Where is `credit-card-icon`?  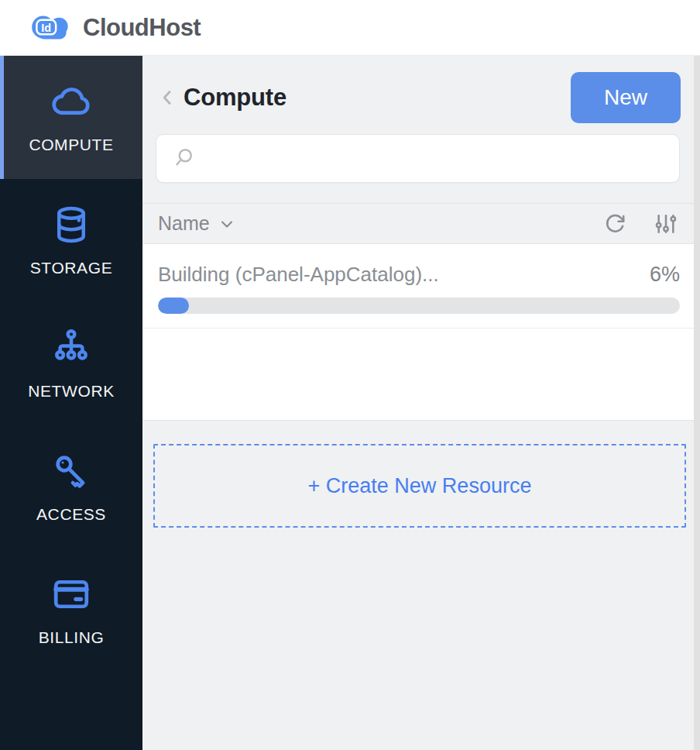
credit-card-icon is located at coordinates (71, 594).